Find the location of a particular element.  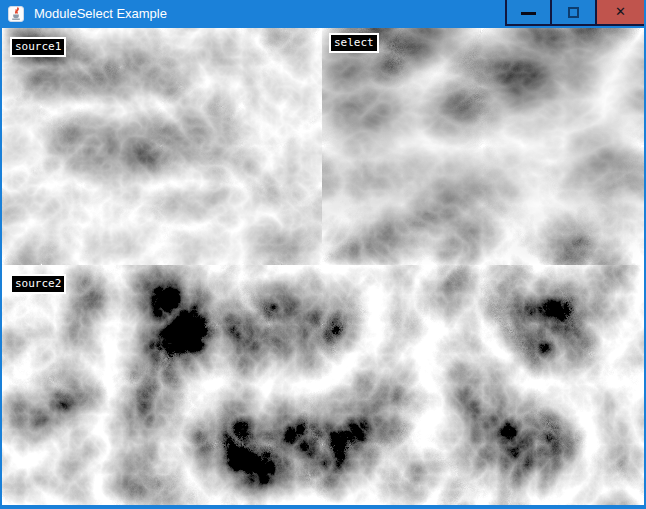

source1-label: source1 is located at coordinates (38, 47).